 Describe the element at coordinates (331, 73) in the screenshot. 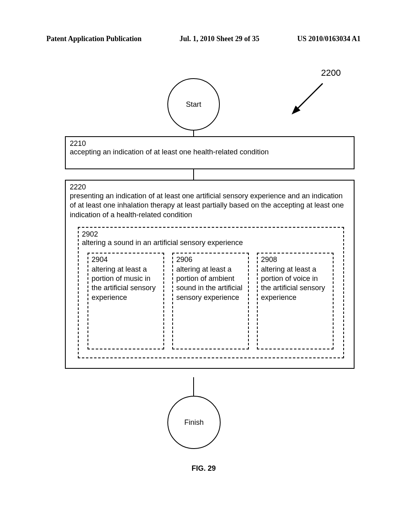

I see `callout-reference-number: 2200` at that location.